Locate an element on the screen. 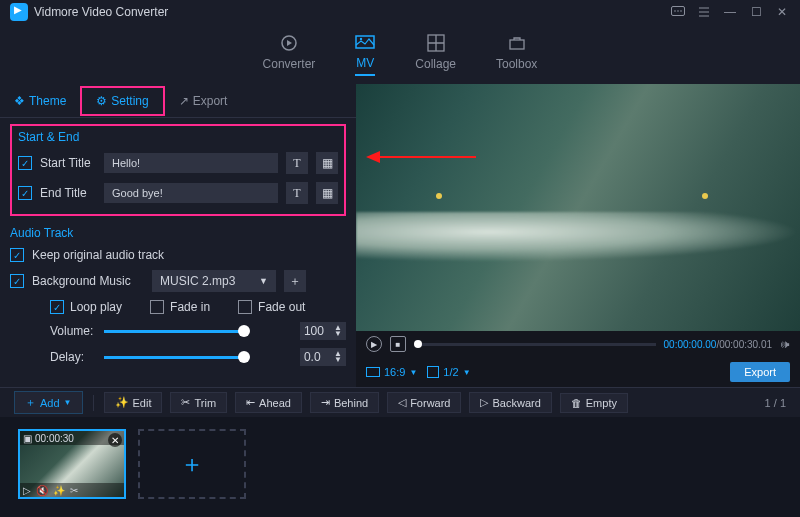 The height and width of the screenshot is (517, 800). end-title-font-button: T is located at coordinates (297, 193).